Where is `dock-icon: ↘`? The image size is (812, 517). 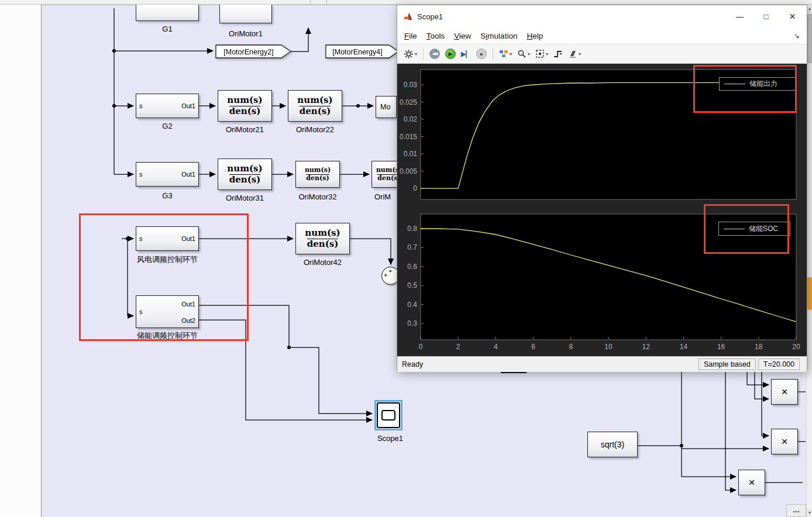 dock-icon: ↘ is located at coordinates (797, 36).